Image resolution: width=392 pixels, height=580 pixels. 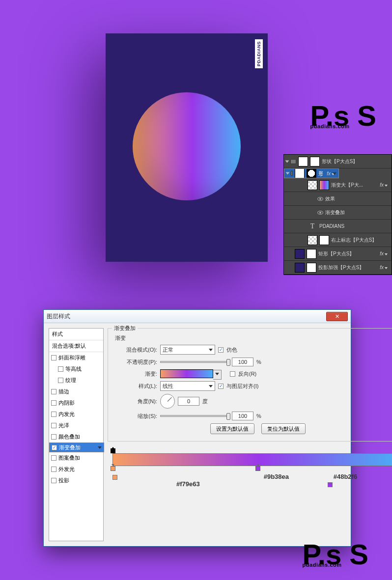 What do you see at coordinates (252, 460) in the screenshot?
I see `gradient-bar` at bounding box center [252, 460].